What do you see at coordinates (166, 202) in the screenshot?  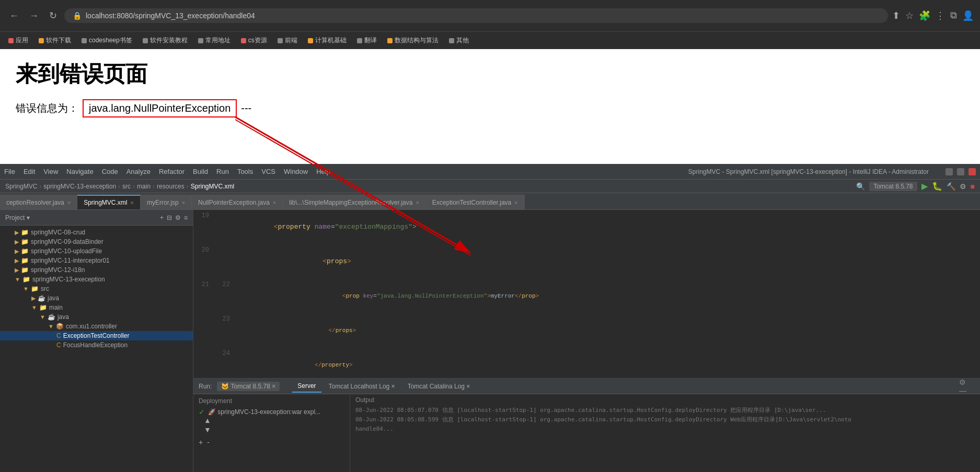 I see `tab-myerror-jsp: myError.jsp ×` at bounding box center [166, 202].